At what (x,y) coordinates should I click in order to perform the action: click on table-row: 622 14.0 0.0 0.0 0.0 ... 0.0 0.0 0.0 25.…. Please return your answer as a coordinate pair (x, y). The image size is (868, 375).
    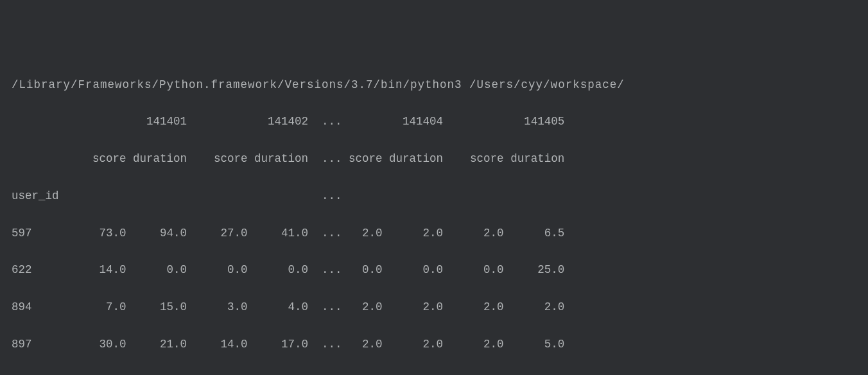
    Looking at the image, I should click on (434, 270).